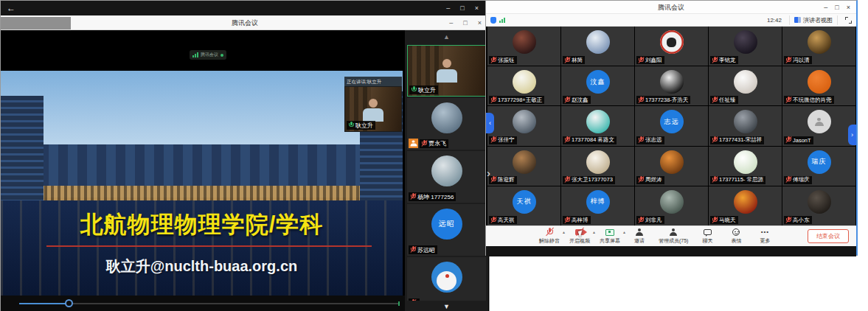 The width and height of the screenshot is (868, 311). What do you see at coordinates (813, 100) in the screenshot?
I see `participant-name: 不玩微信的肖尧` at bounding box center [813, 100].